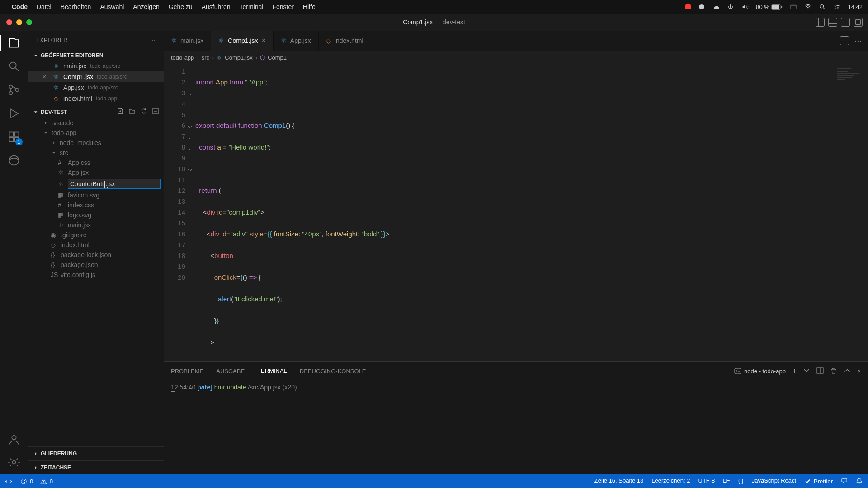 This screenshot has width=868, height=488. I want to click on activity-settings, so click(14, 462).